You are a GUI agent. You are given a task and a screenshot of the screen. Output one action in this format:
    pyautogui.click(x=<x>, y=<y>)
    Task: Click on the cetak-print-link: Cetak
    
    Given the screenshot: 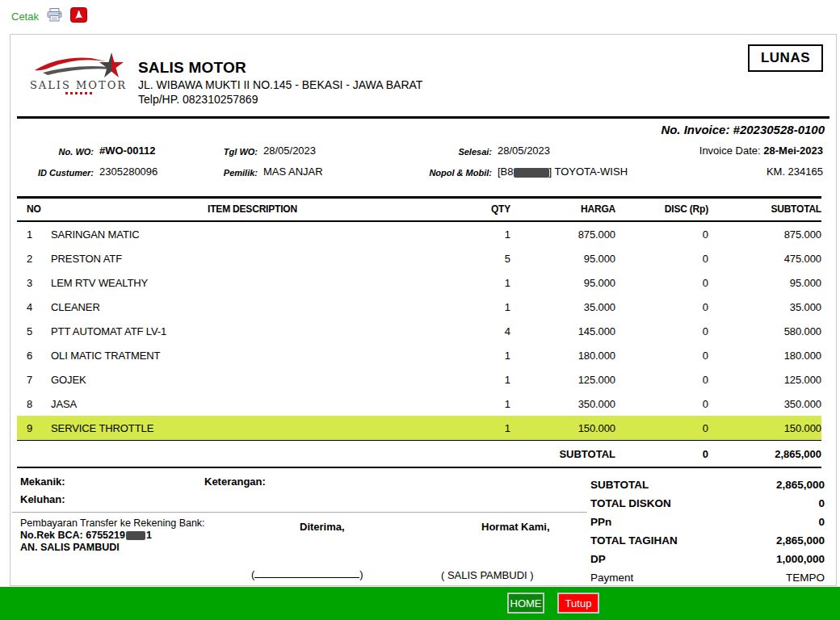 What is the action you would take?
    pyautogui.click(x=25, y=16)
    